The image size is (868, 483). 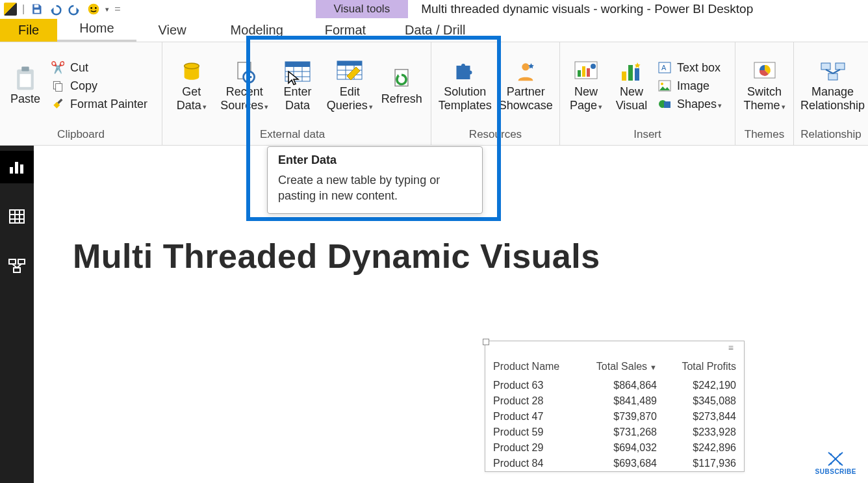 What do you see at coordinates (363, 9) in the screenshot?
I see `contextual-tab-visual-tools: Visual tools` at bounding box center [363, 9].